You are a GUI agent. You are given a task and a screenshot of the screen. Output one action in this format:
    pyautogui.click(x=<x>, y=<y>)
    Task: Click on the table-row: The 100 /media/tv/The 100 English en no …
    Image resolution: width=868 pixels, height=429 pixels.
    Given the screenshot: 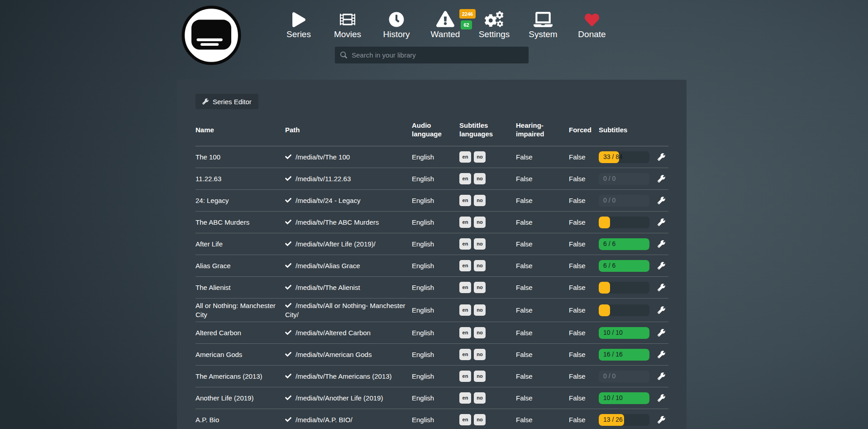 What is the action you would take?
    pyautogui.click(x=432, y=157)
    